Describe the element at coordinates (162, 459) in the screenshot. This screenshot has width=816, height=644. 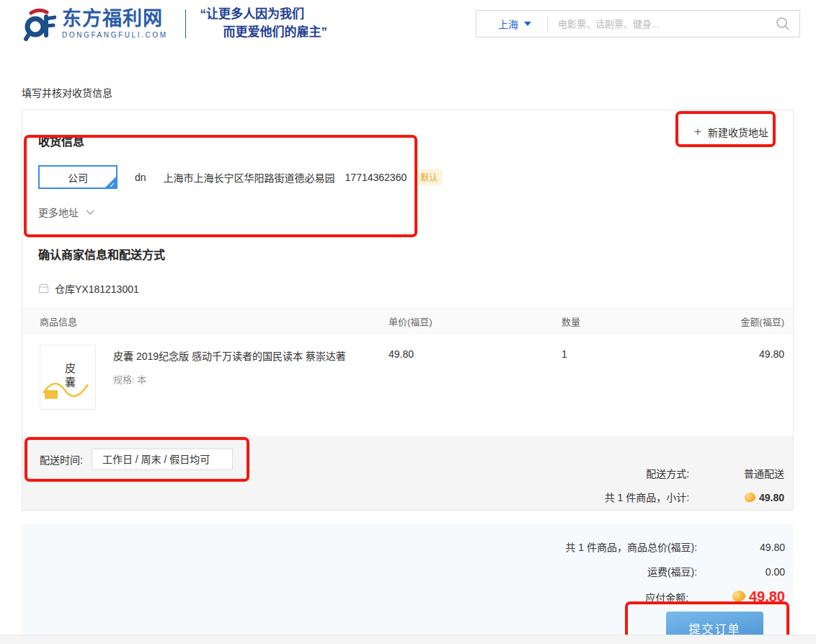
I see `delivery-time-select: 工作日 / 周末 / 假日均可` at that location.